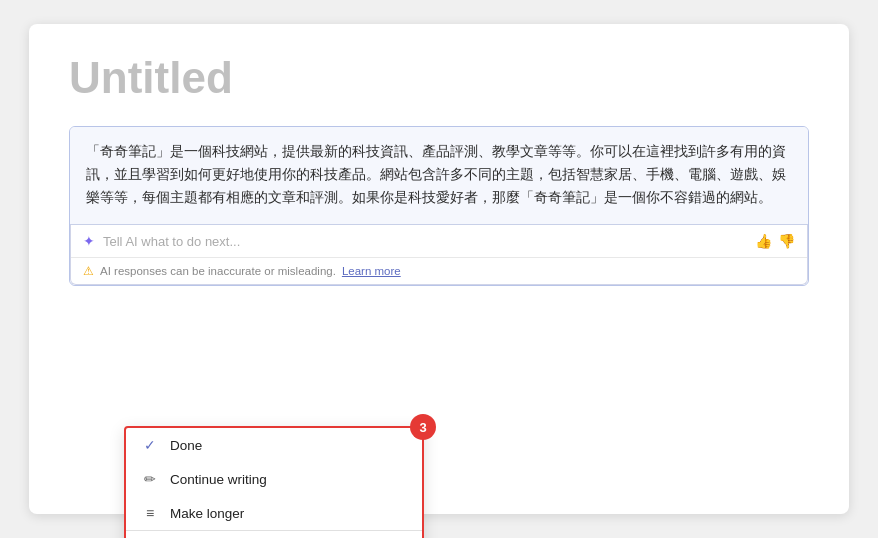  I want to click on thumbs-down-icon: 👎, so click(786, 241).